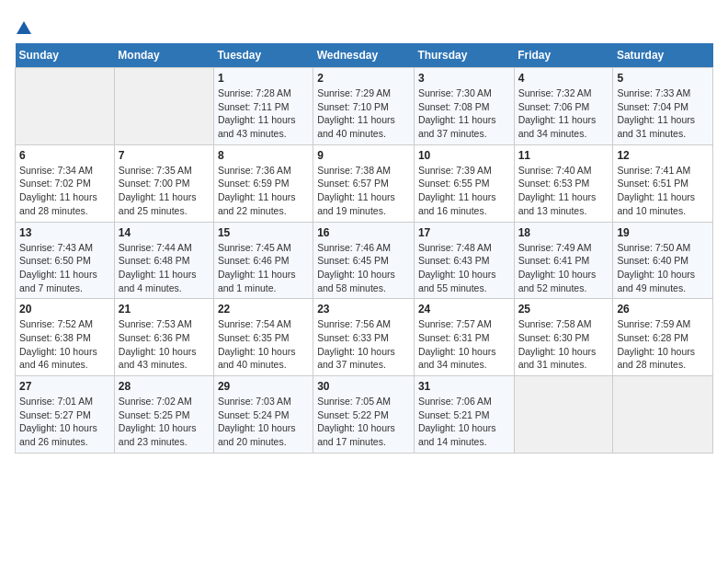 This screenshot has height=563, width=728. What do you see at coordinates (563, 183) in the screenshot?
I see `calendar-cell: 11Sunrise: 7:40 AM Sunset: 6:53 PM Dayli…` at bounding box center [563, 183].